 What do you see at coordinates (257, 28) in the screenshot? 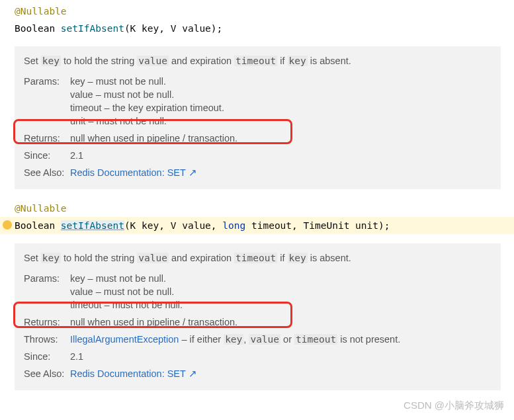
I see `method-signature-1-line2: Boolean setIfAbsent(K key, V value);` at bounding box center [257, 28].